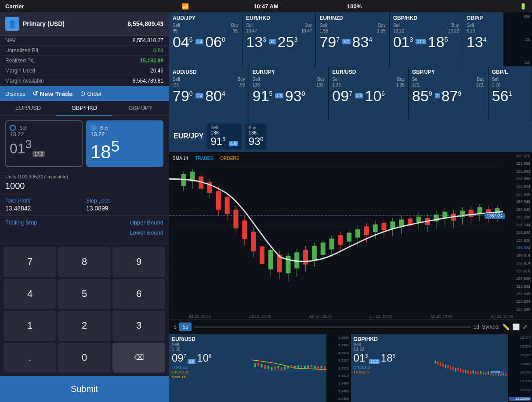 This screenshot has height=402, width=532. Describe the element at coordinates (519, 233) in the screenshot. I see `chart-price-labels: 136.970 136.966 136.962 136.958 136.954 …` at that location.